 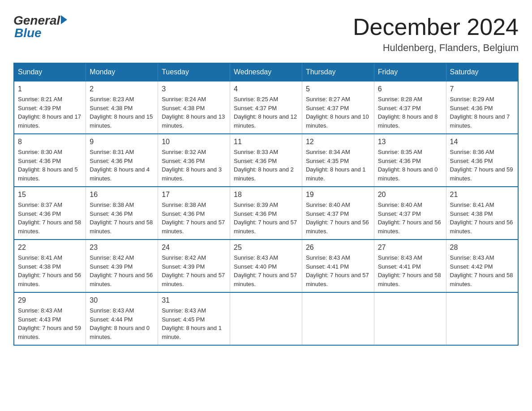 I want to click on header-saturday: Saturday, so click(x=482, y=72).